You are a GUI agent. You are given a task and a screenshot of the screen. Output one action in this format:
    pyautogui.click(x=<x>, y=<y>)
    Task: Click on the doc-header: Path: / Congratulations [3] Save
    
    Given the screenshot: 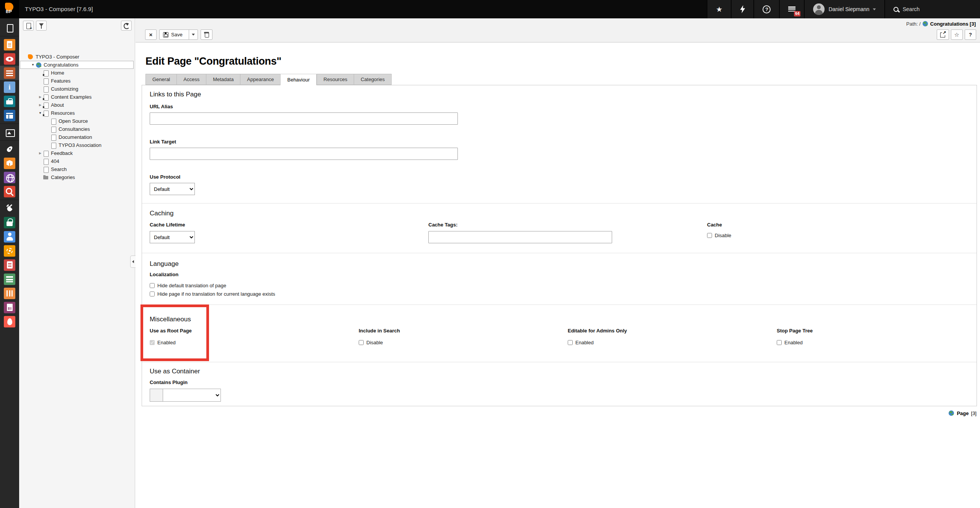 What is the action you would take?
    pyautogui.click(x=558, y=31)
    